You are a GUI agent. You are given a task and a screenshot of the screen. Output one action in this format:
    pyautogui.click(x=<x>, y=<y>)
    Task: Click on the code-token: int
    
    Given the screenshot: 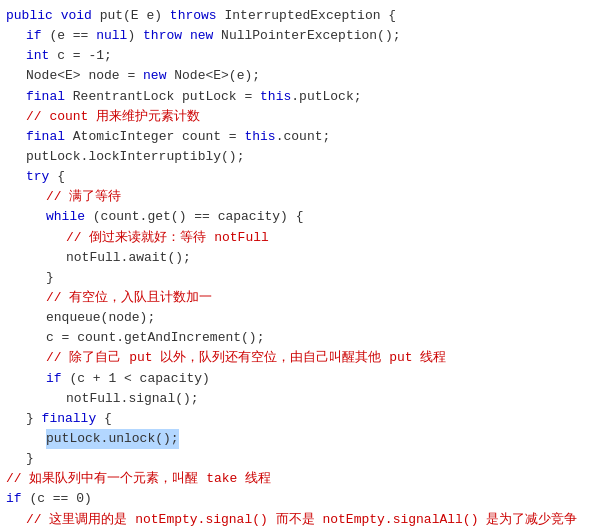 What is the action you would take?
    pyautogui.click(x=38, y=56)
    